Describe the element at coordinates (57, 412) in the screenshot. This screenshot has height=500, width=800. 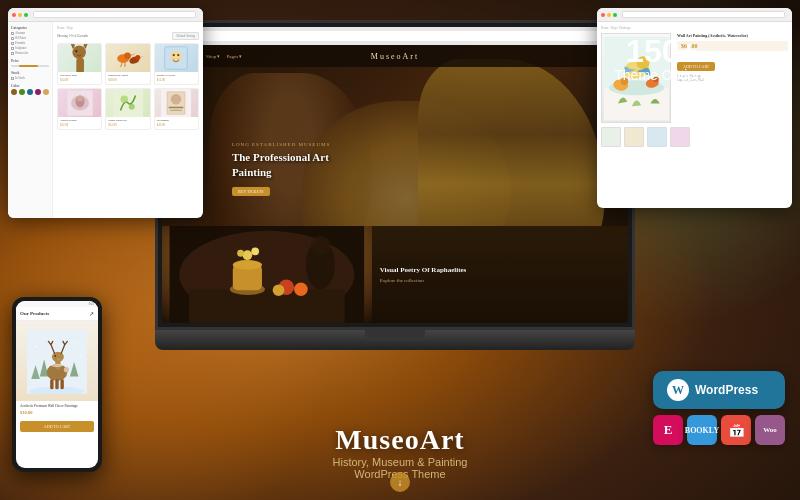
I see `mobile-product-price: $10.00` at that location.